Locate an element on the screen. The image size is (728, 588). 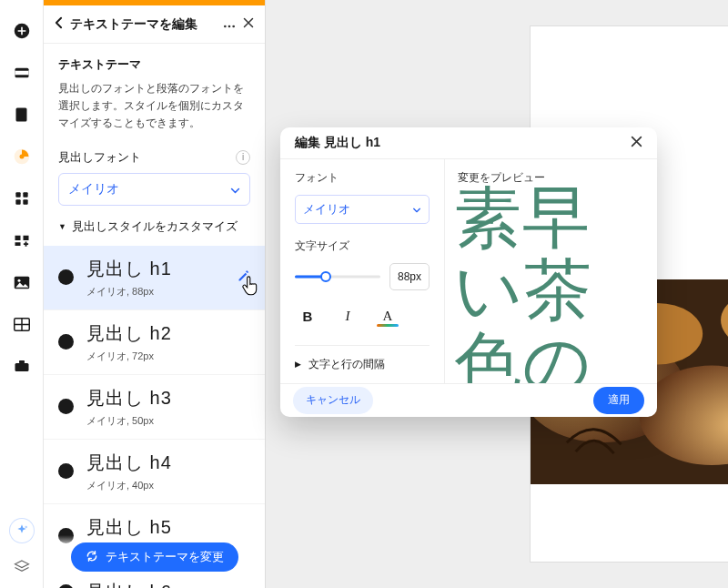
triangle-down-icon: ▼ is located at coordinates (62, 227).